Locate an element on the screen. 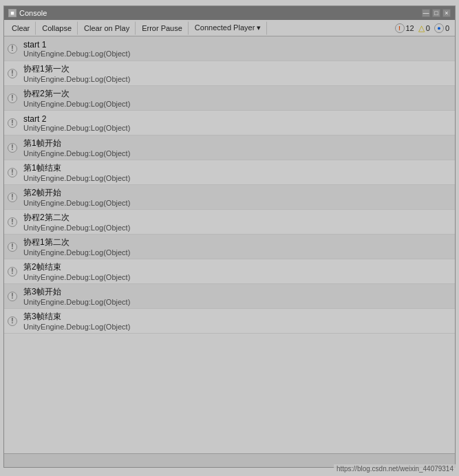  log-line1: 第3帧开始 is located at coordinates (238, 292).